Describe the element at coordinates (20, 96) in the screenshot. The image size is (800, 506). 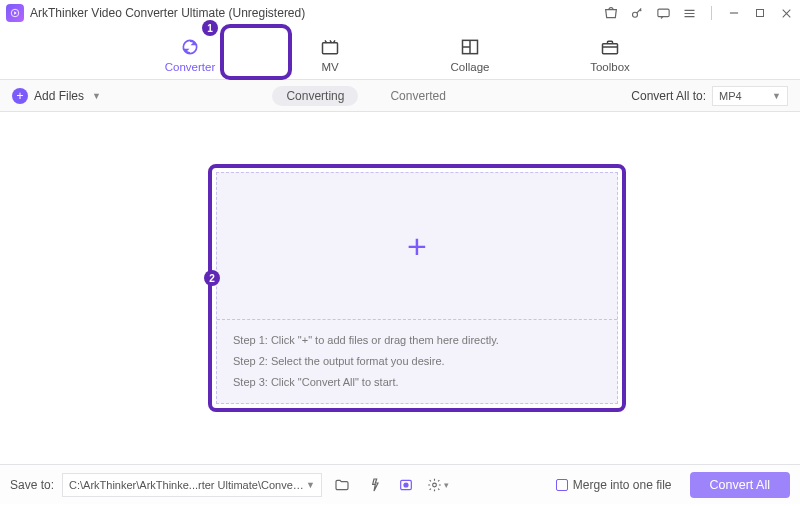
I see `plus-icon: +` at that location.